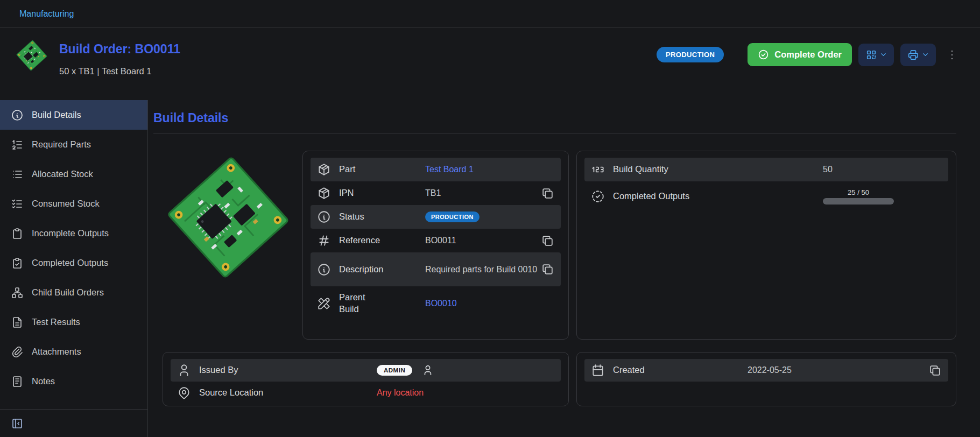  Describe the element at coordinates (228, 217) in the screenshot. I see `part-image` at that location.